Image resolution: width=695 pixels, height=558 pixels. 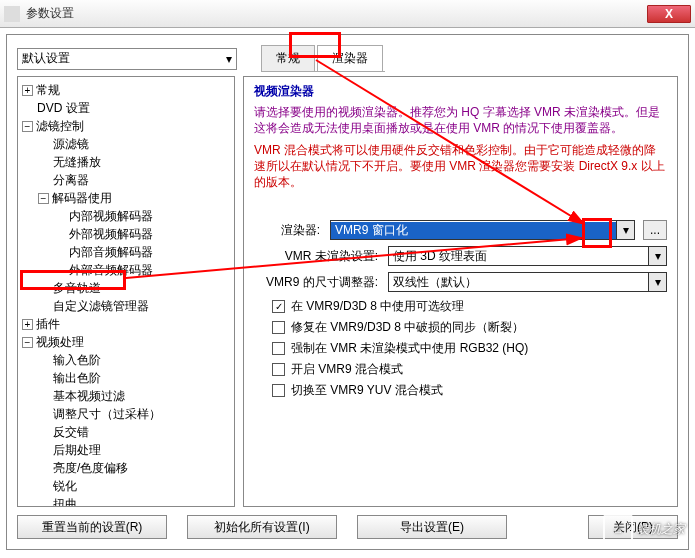 I want to click on watermark-icon: ⌂, so click(x=618, y=529).